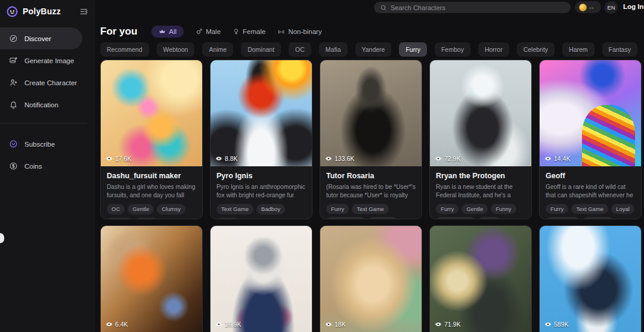 The height and width of the screenshot is (332, 644). Describe the element at coordinates (590, 139) in the screenshot. I see `character-card-geoff: 14.4KGeoffGeoff is a rare kind of wild c…` at that location.